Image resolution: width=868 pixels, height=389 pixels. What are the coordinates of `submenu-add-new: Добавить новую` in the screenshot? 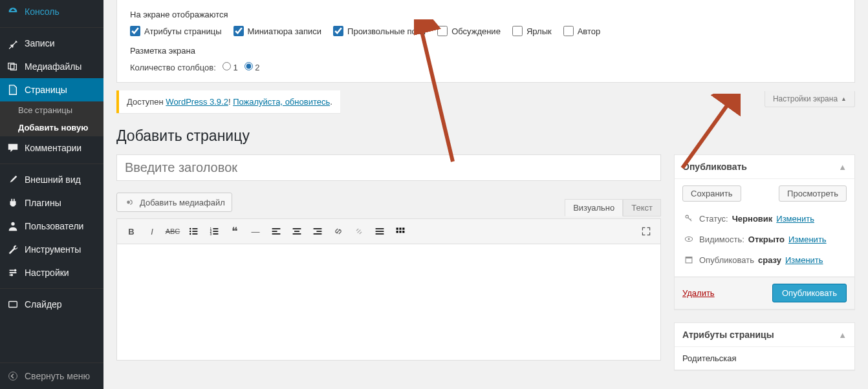 It's located at (52, 128).